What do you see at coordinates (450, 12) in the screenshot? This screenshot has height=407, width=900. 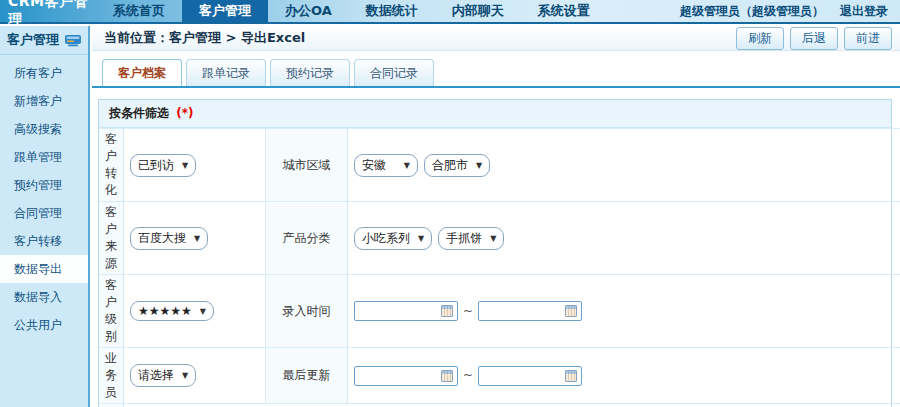 I see `top-bar: CRM客户管理 系统首页客户管理办公OA数据统计内部聊天系统设置 超级管理员（超…` at bounding box center [450, 12].